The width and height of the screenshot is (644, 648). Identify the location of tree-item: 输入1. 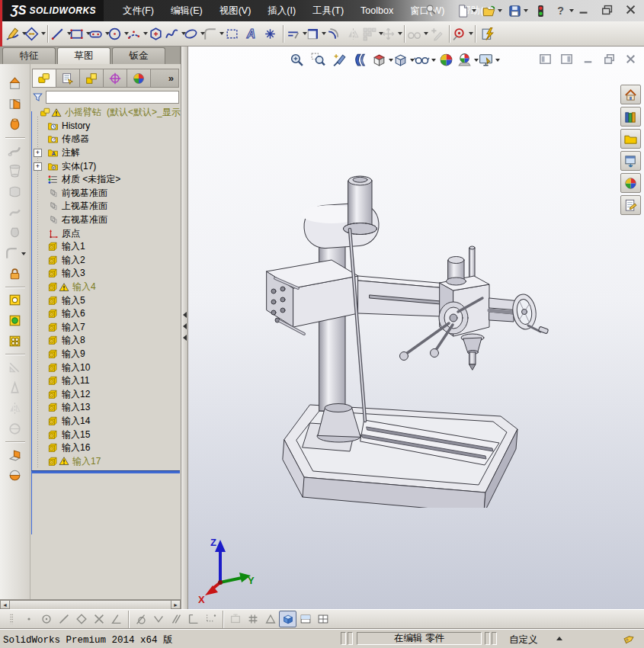
(105, 247).